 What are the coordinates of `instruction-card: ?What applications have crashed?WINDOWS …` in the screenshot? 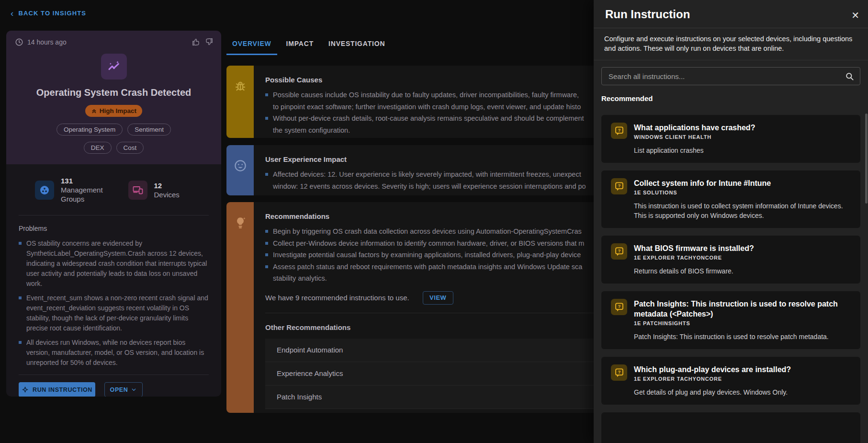 It's located at (731, 139).